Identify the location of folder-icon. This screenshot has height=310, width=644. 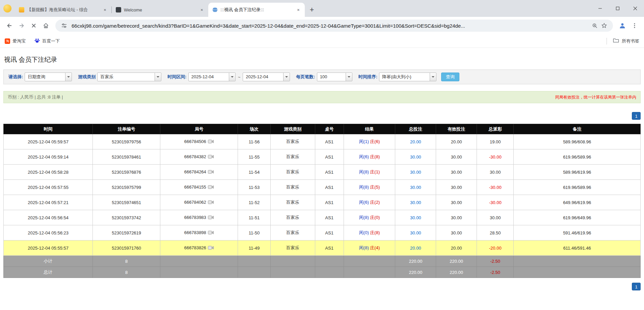
(616, 41).